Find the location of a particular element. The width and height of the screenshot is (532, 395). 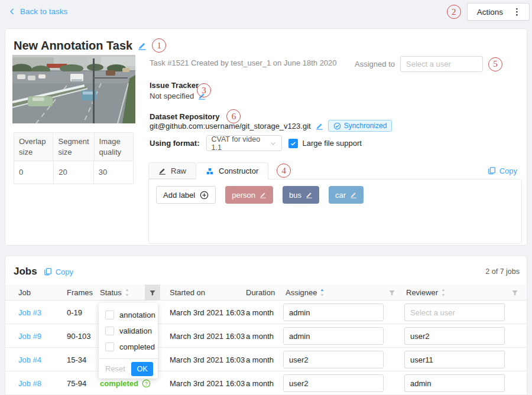

add-label-button: Add label is located at coordinates (186, 195).